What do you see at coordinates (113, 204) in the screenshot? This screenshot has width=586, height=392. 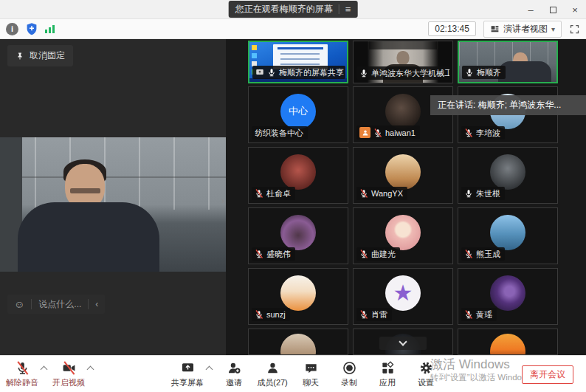 I see `pinned-speaker-video` at bounding box center [113, 204].